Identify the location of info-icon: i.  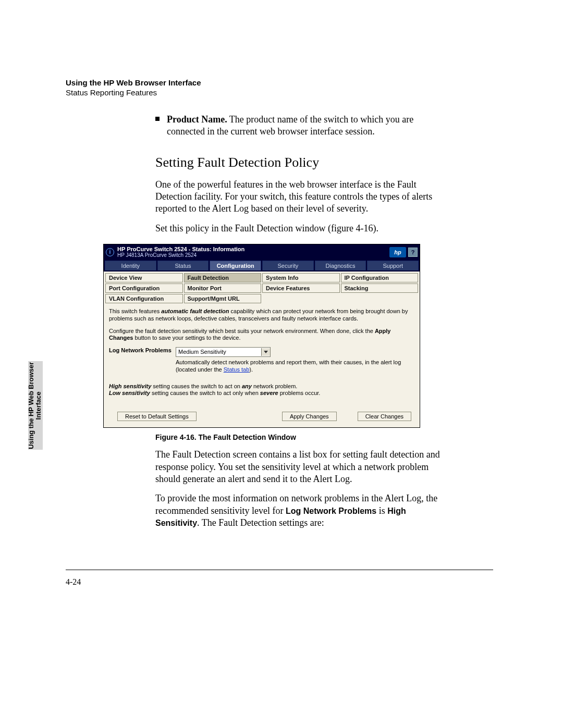
(110, 252).